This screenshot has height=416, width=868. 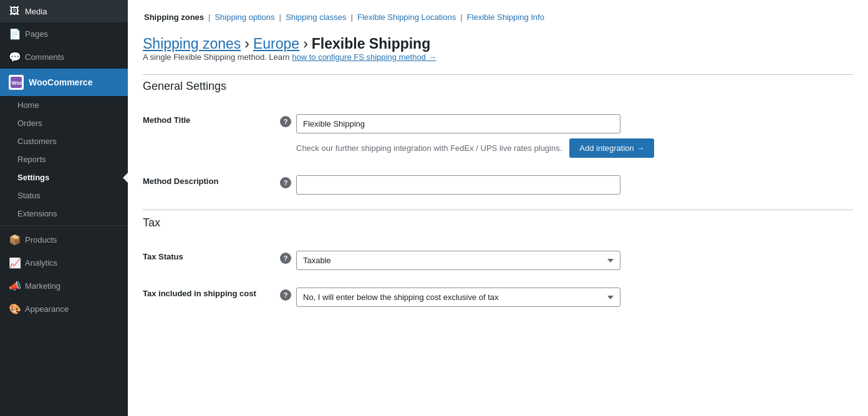 What do you see at coordinates (566, 297) in the screenshot?
I see `tax-included-field-row: ? No, I will enter below the shipping co…` at bounding box center [566, 297].